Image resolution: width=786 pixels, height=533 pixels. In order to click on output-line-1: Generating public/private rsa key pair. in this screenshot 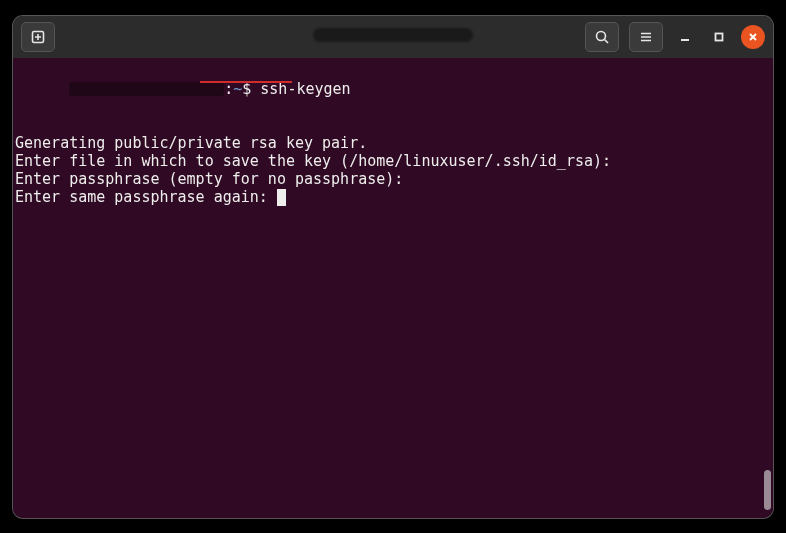, I will do `click(393, 143)`.